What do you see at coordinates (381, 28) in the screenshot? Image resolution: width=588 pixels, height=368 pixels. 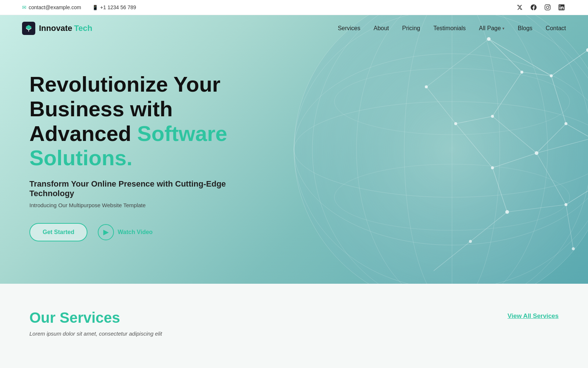 I see `nav-about: About` at bounding box center [381, 28].